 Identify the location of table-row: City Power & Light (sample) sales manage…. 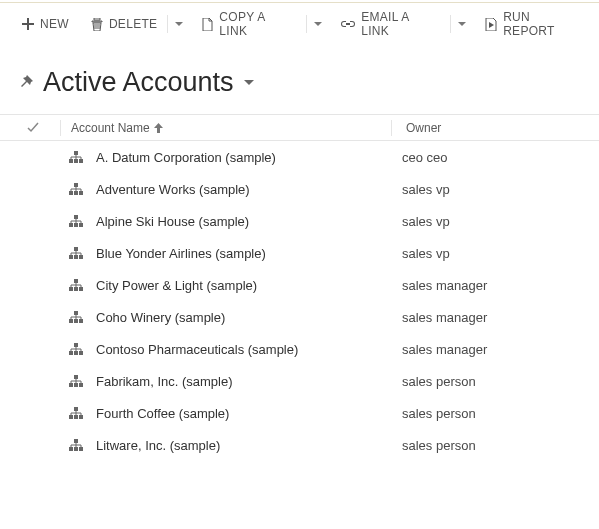
(300, 285).